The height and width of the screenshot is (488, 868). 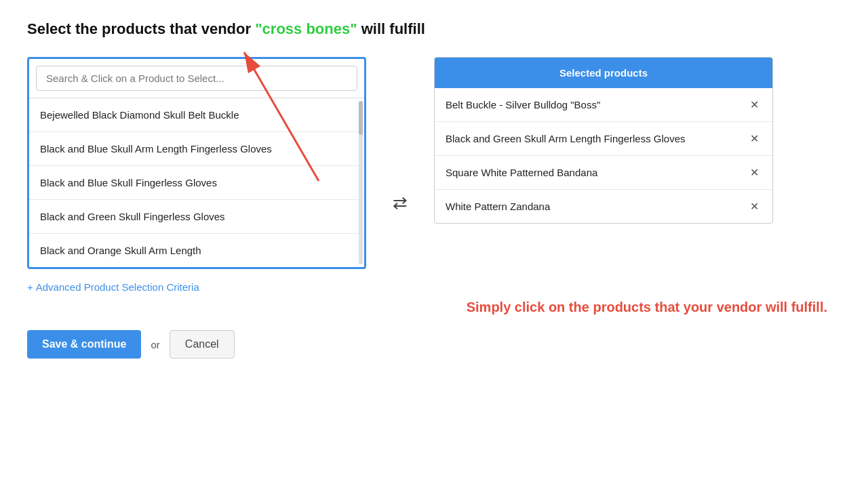 I want to click on or-label: or, so click(x=155, y=344).